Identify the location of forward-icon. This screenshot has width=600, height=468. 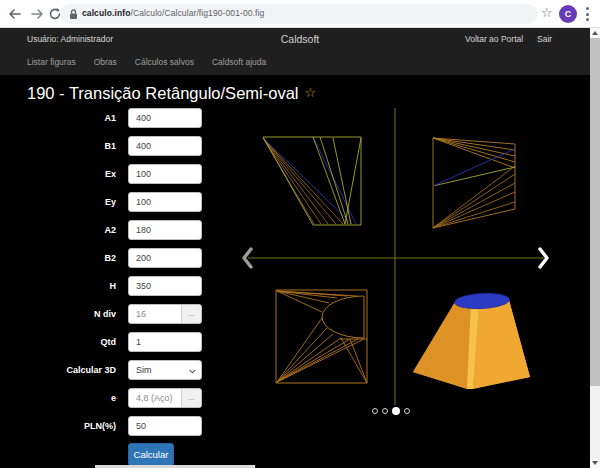
(37, 14).